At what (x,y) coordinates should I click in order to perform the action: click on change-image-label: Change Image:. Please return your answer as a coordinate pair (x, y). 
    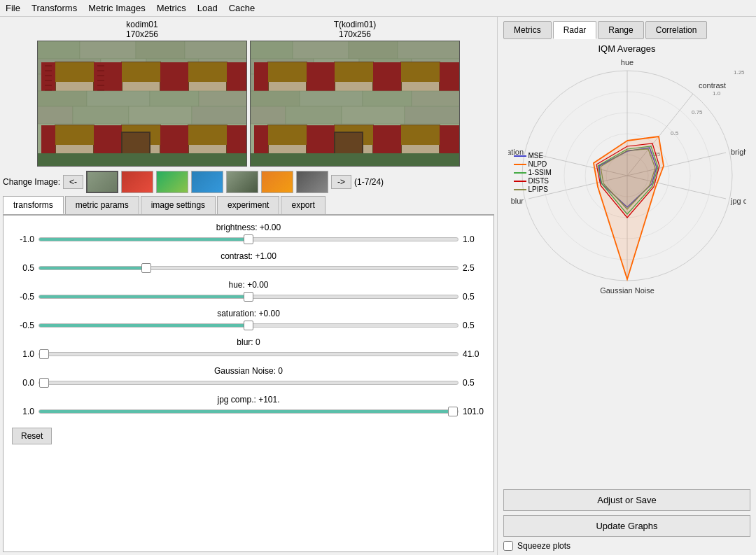
    Looking at the image, I should click on (31, 182).